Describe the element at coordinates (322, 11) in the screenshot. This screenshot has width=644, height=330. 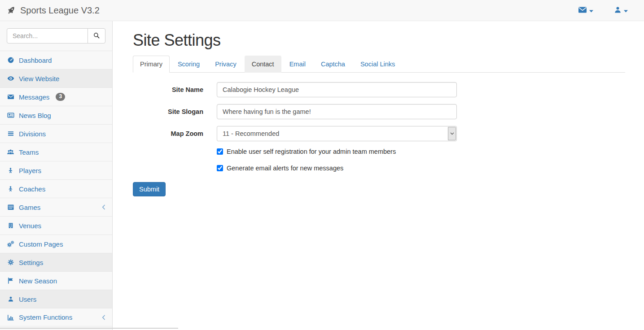
I see `top-navbar: Sports League V3.2` at that location.